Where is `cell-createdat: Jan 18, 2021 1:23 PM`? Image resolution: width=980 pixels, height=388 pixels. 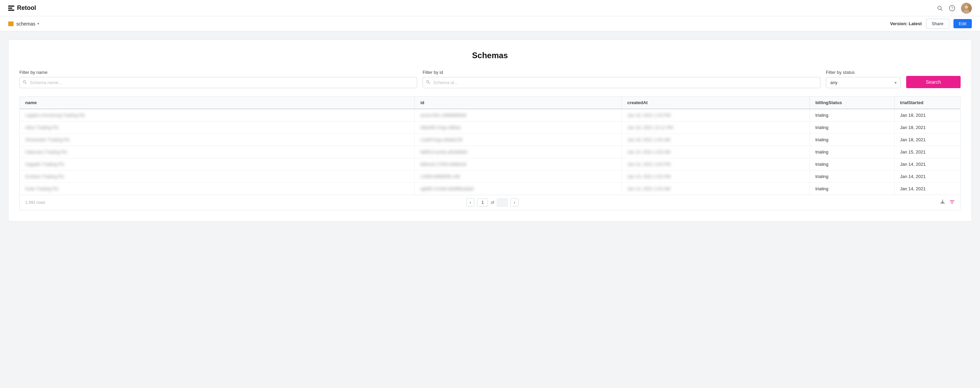 cell-createdat: Jan 18, 2021 1:23 PM is located at coordinates (716, 115).